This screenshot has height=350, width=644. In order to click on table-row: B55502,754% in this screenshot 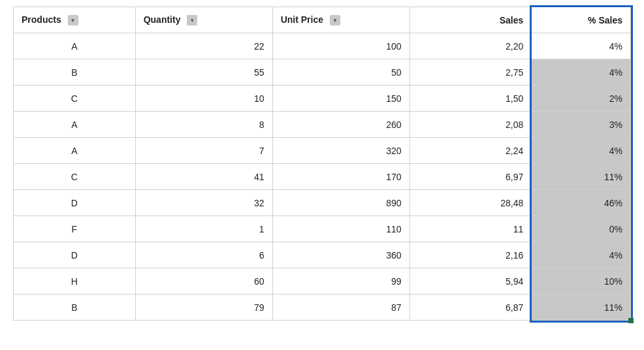, I will do `click(323, 72)`.